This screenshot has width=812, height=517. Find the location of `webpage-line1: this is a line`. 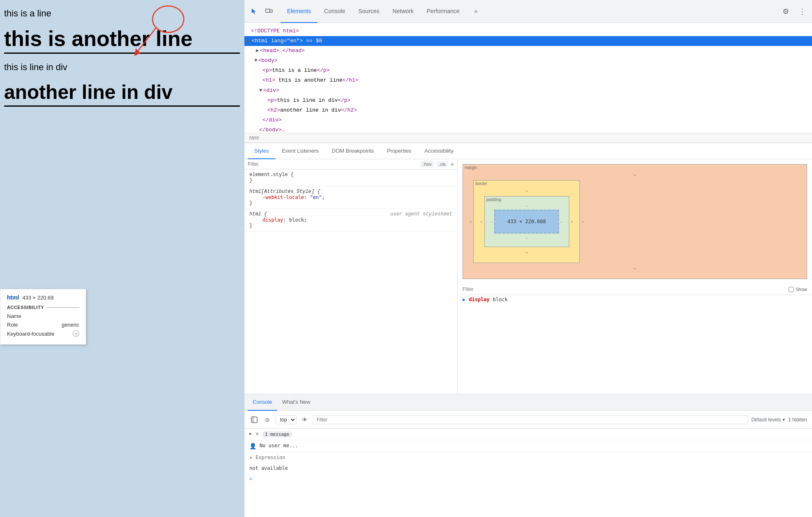

webpage-line1: this is a line is located at coordinates (122, 14).